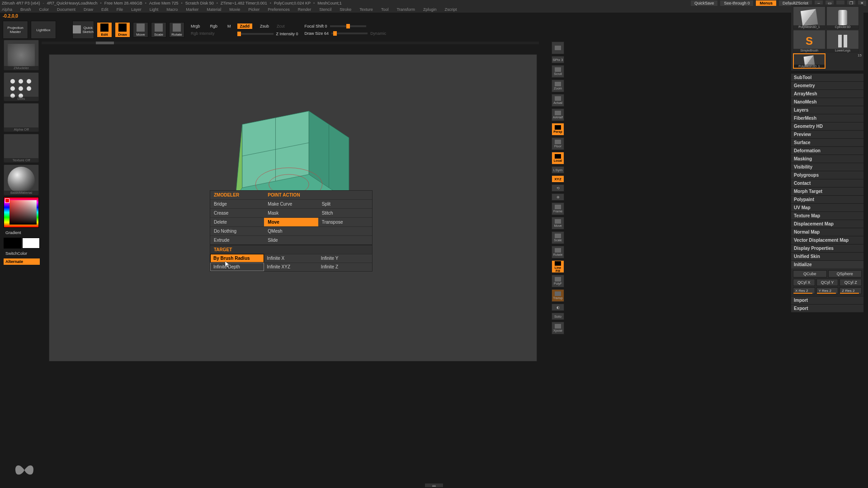 The image size is (868, 488). Describe the element at coordinates (827, 126) in the screenshot. I see `acc-geometryhd: Geometry HD` at that location.